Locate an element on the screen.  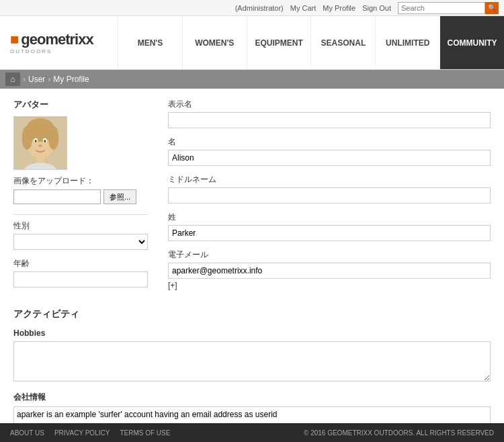
home-icon: ⌂ is located at coordinates (13, 79).